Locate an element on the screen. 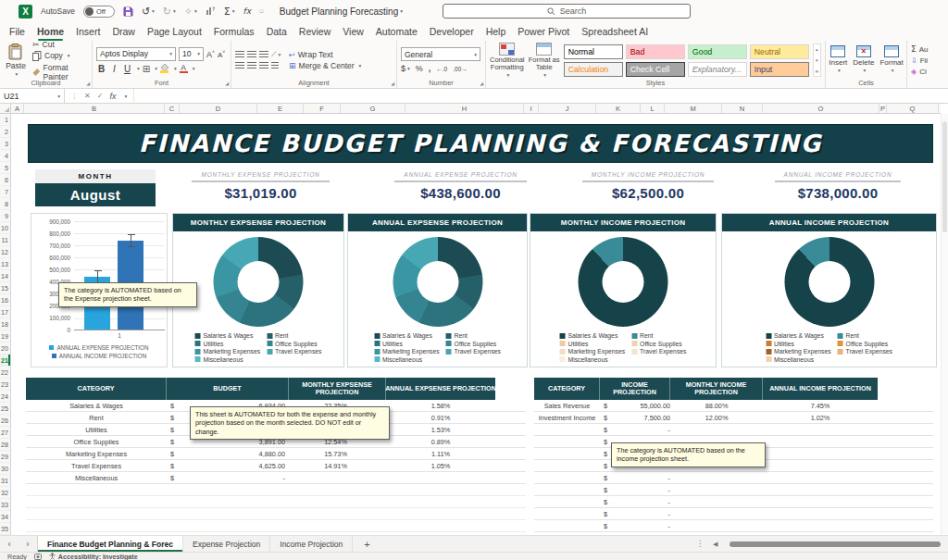 This screenshot has width=948, height=560. row-header-23: 23 is located at coordinates (6, 385).